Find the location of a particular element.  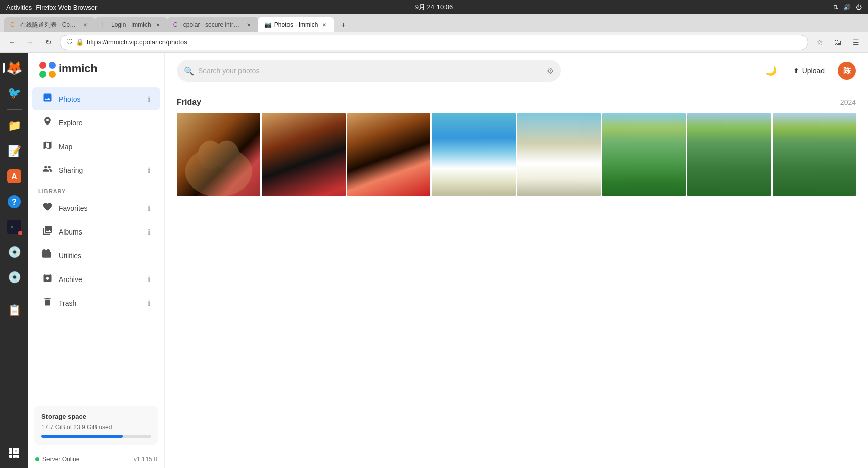

sidebar-item-photos: Photos ℹ is located at coordinates (96, 99).